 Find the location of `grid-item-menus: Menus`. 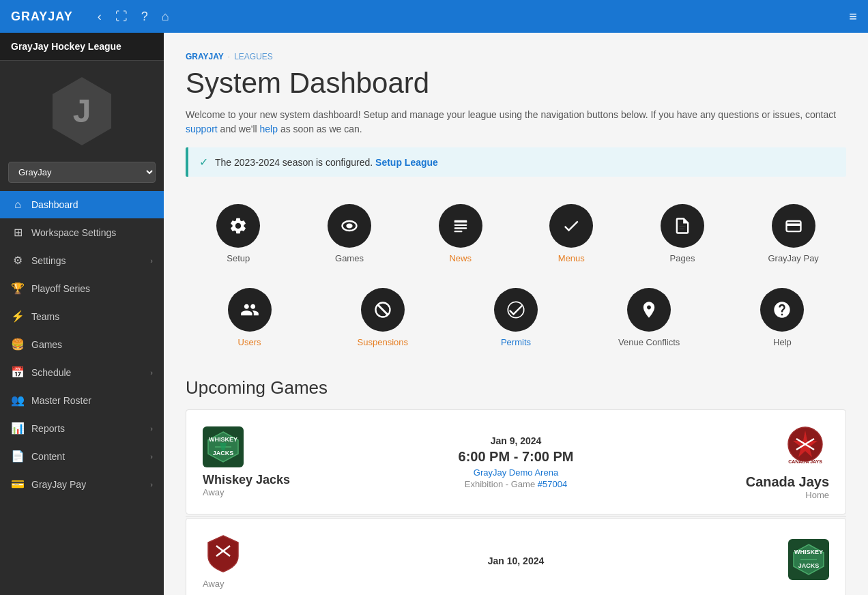

grid-item-menus: Menus is located at coordinates (572, 233).